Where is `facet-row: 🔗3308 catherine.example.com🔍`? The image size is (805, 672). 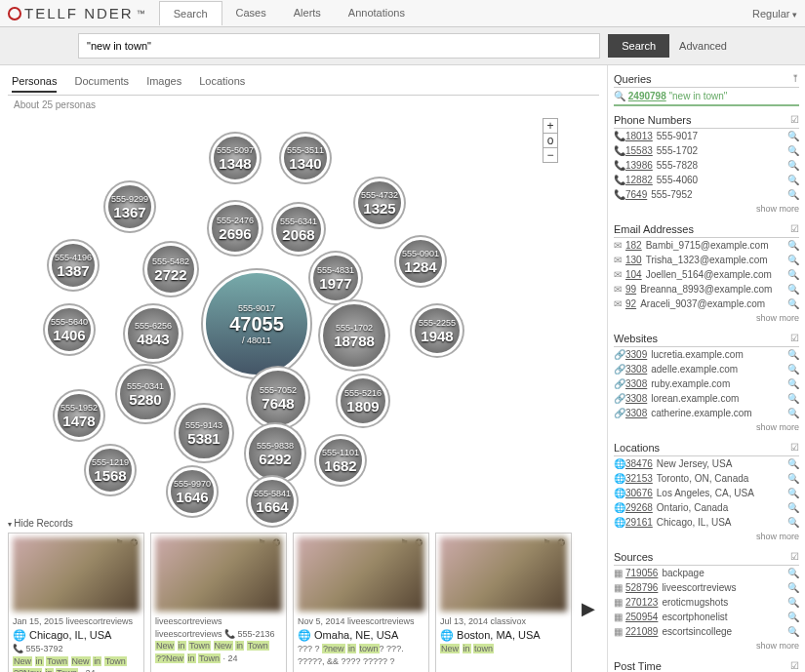
facet-row: 🔗3308 catherine.example.com🔍 is located at coordinates (706, 414).